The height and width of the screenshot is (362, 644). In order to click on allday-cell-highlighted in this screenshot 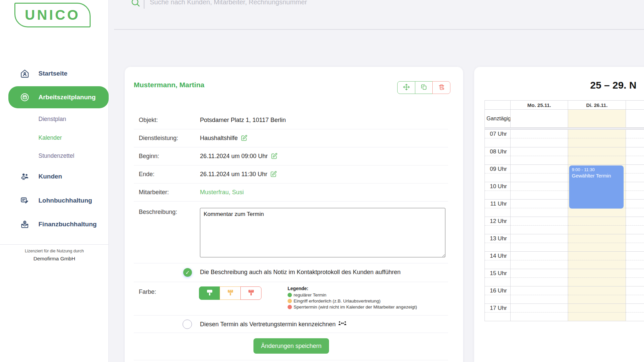, I will do `click(597, 118)`.